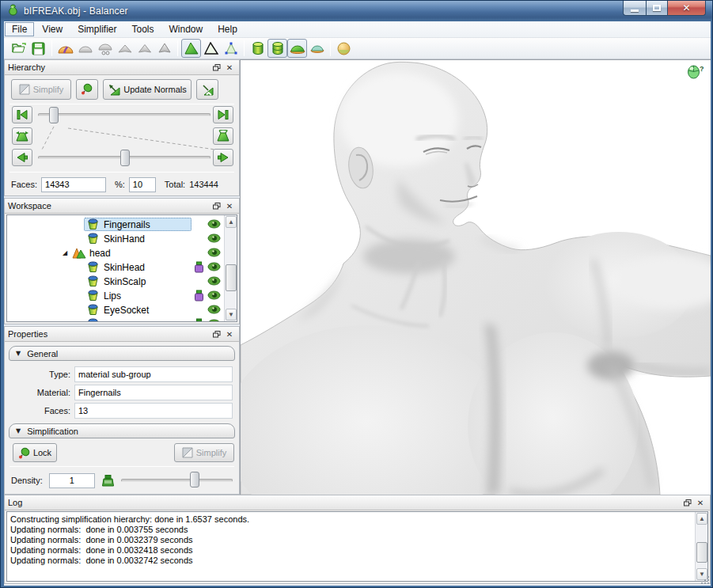 This screenshot has height=588, width=713. Describe the element at coordinates (122, 206) in the screenshot. I see `workspace-titlebar: Workspace ✕` at that location.